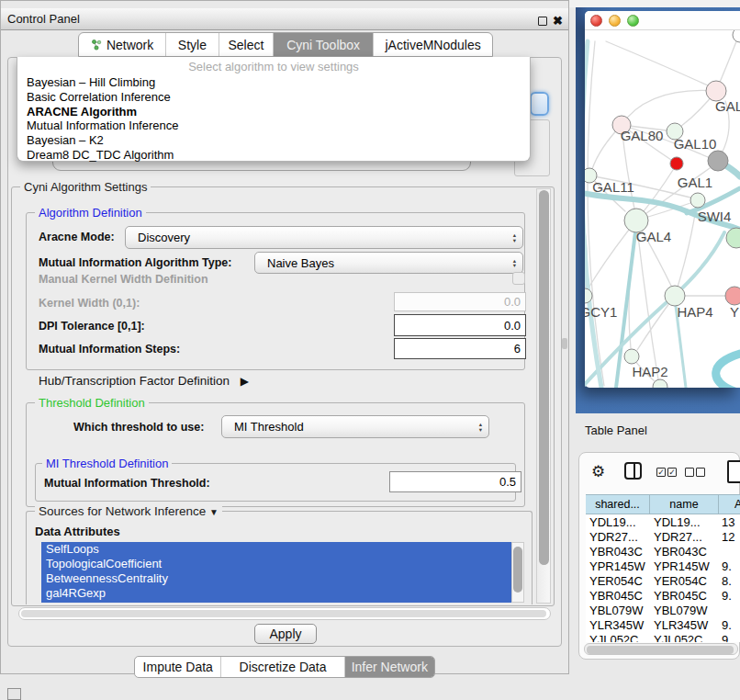 This screenshot has height=700, width=740. What do you see at coordinates (460, 301) in the screenshot?
I see `kernel-width-input: 0.0` at bounding box center [460, 301].